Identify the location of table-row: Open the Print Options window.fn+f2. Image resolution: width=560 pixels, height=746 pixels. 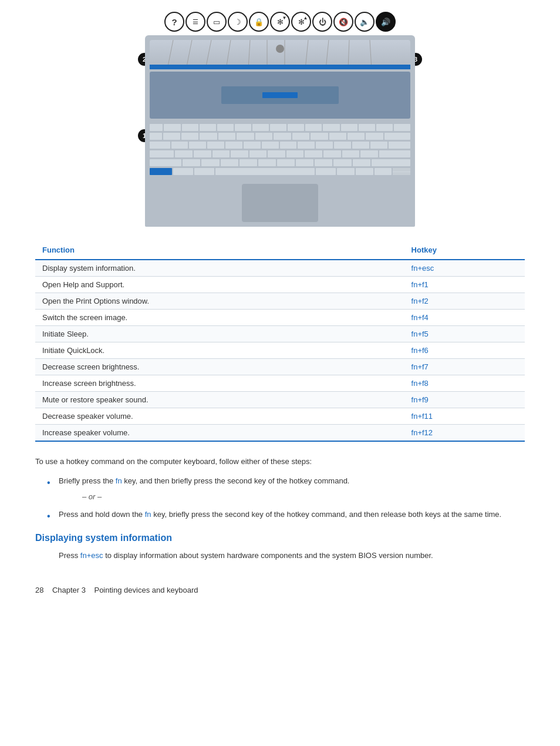
(280, 301).